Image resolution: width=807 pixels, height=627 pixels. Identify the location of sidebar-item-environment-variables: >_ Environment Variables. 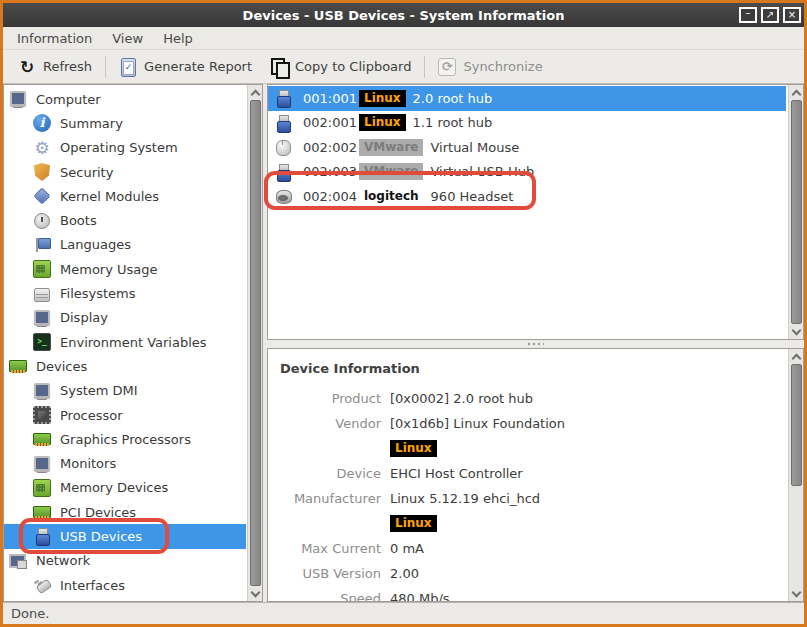
(125, 342).